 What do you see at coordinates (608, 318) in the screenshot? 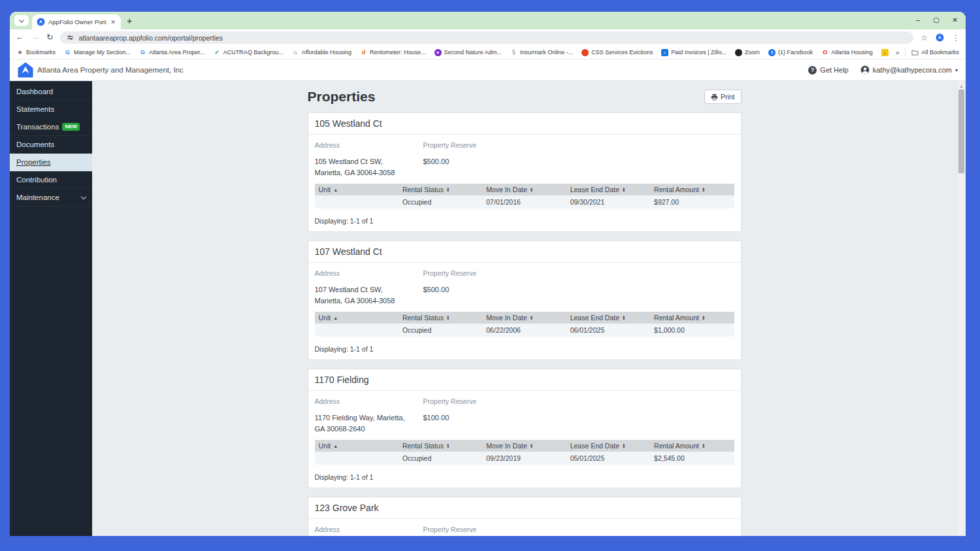
I see `column-header-inner: Lease End Date▲▼` at bounding box center [608, 318].